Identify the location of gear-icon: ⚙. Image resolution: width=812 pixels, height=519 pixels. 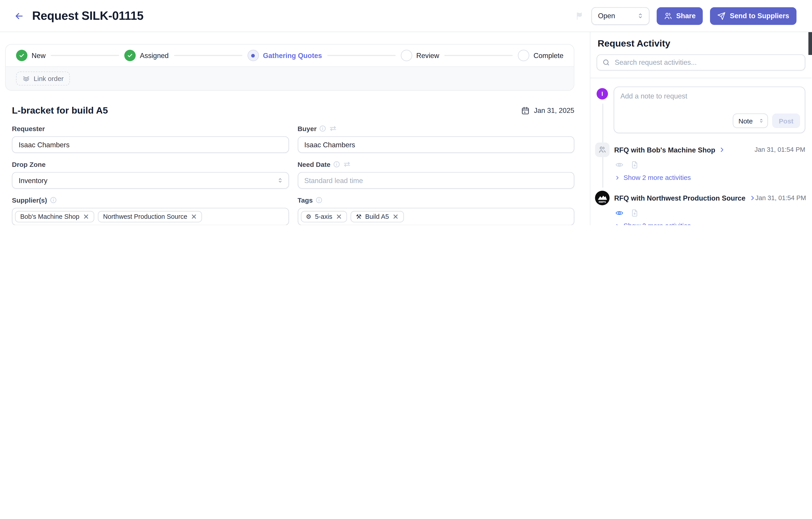
(309, 217).